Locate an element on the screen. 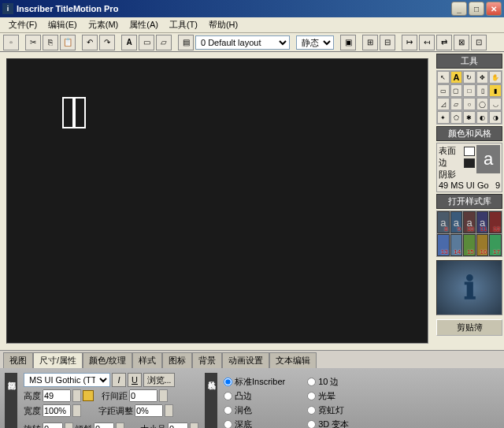  width-input is located at coordinates (57, 411).